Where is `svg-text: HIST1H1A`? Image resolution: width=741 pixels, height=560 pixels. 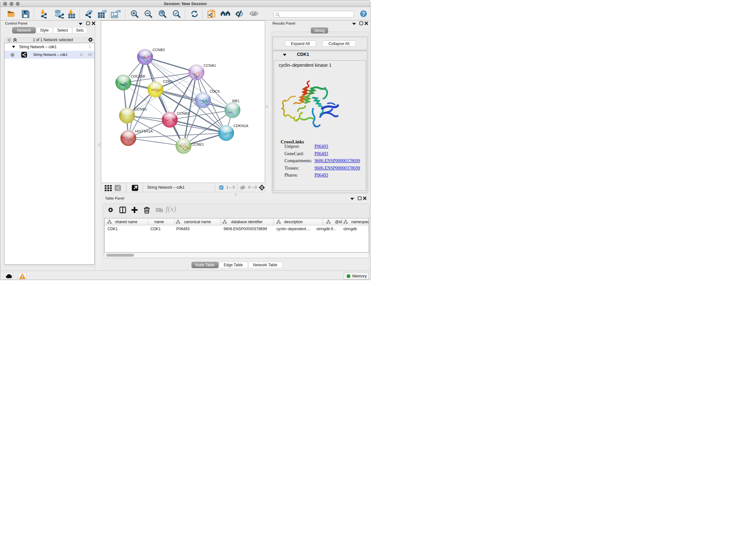
svg-text: HIST1H1A is located at coordinates (144, 131).